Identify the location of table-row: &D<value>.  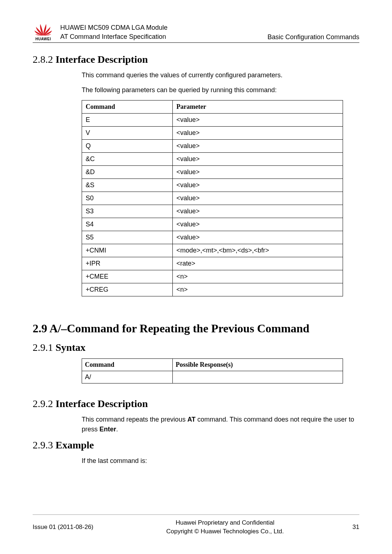
(213, 172).